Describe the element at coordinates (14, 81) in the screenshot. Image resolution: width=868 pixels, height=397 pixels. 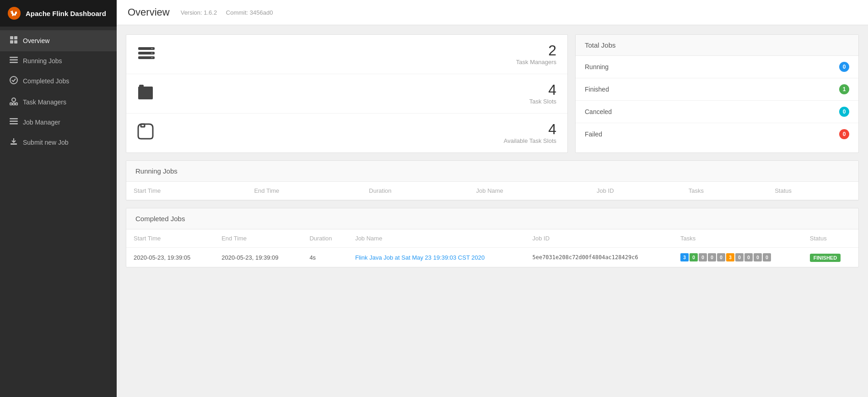
I see `completed-jobs-icon` at that location.